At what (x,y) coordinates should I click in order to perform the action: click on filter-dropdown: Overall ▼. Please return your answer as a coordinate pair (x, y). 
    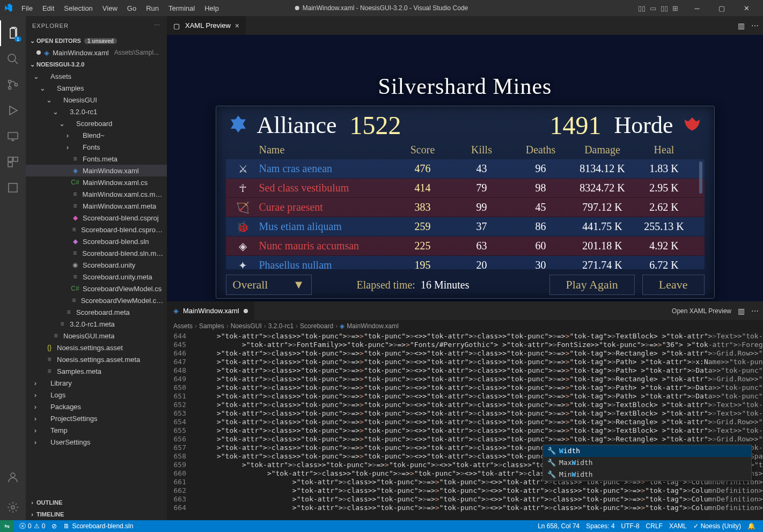
    Looking at the image, I should click on (269, 285).